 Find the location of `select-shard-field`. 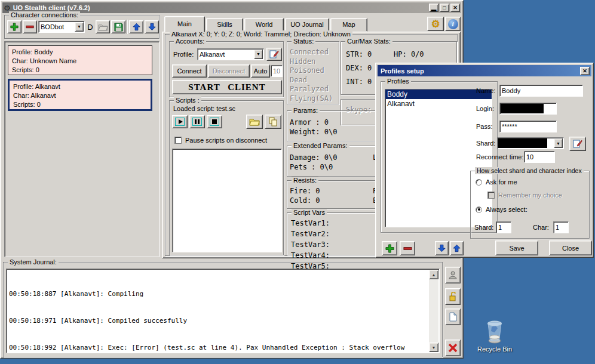

select-shard-field is located at coordinates (504, 227).